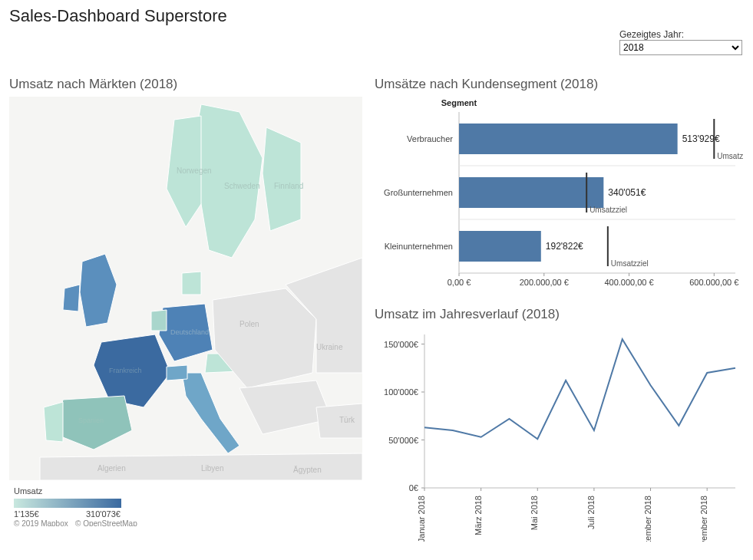 The image size is (753, 560). What do you see at coordinates (71, 298) in the screenshot?
I see `map-country-ireland` at bounding box center [71, 298].